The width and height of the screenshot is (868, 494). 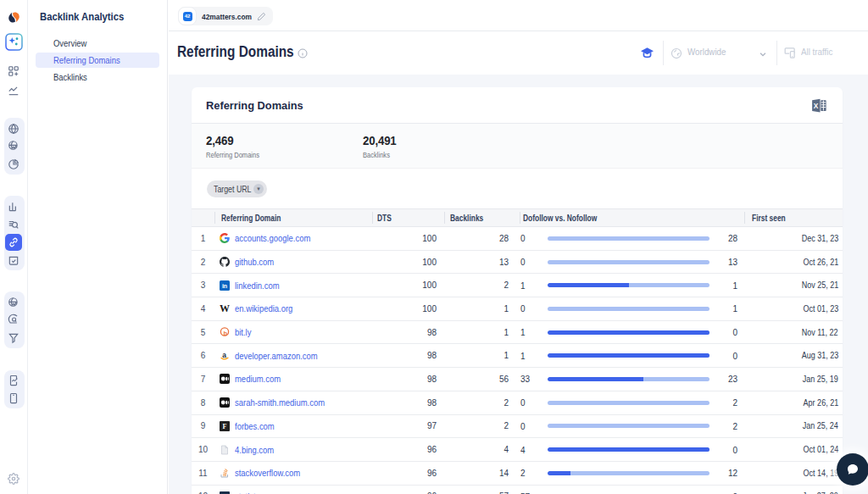 I want to click on svg-text: a, so click(x=224, y=355).